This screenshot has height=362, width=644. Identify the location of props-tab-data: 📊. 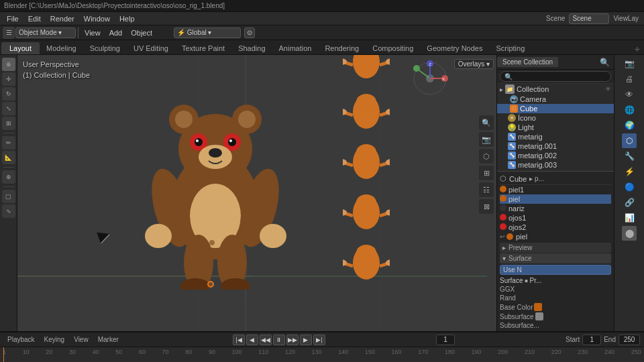
(629, 218).